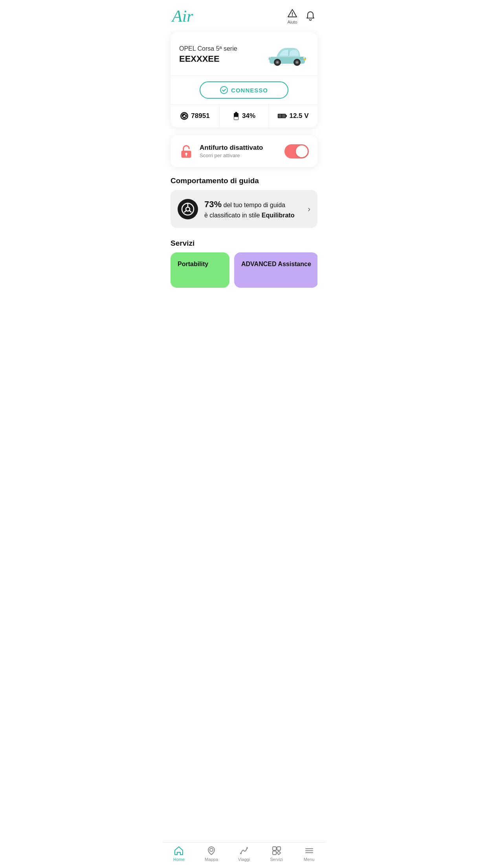 This screenshot has width=488, height=868. I want to click on antifurto-text: Antifurto disattivato Scorri per attivar…, so click(239, 151).